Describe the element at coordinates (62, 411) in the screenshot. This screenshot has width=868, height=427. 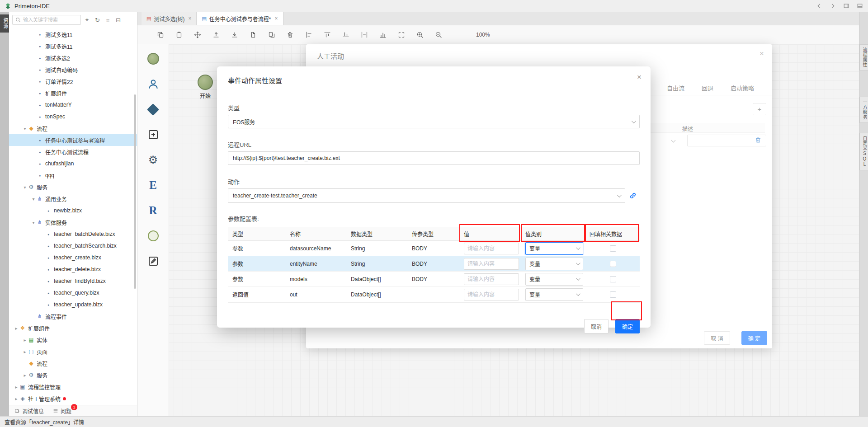
I see `problems-button: 问题 1` at that location.